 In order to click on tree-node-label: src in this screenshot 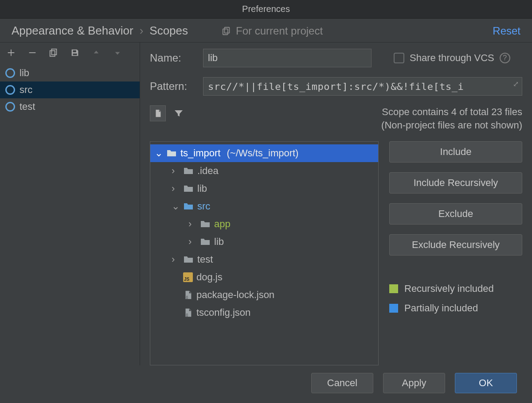, I will do `click(204, 206)`.